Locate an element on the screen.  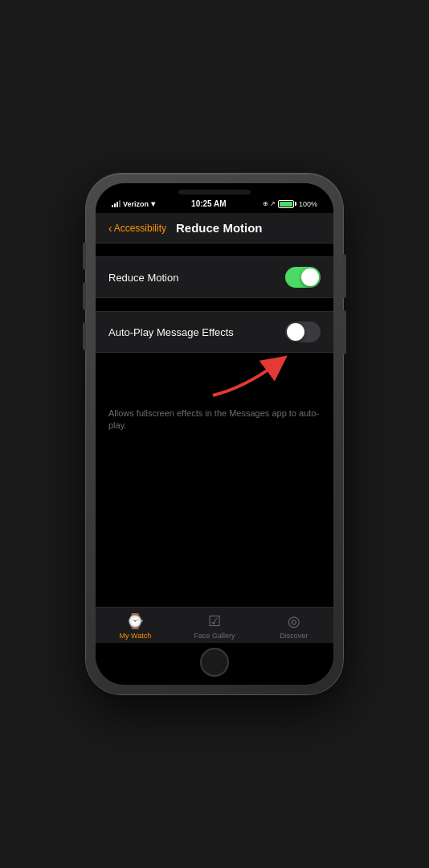
page-title: Reduce Motion is located at coordinates (219, 228).